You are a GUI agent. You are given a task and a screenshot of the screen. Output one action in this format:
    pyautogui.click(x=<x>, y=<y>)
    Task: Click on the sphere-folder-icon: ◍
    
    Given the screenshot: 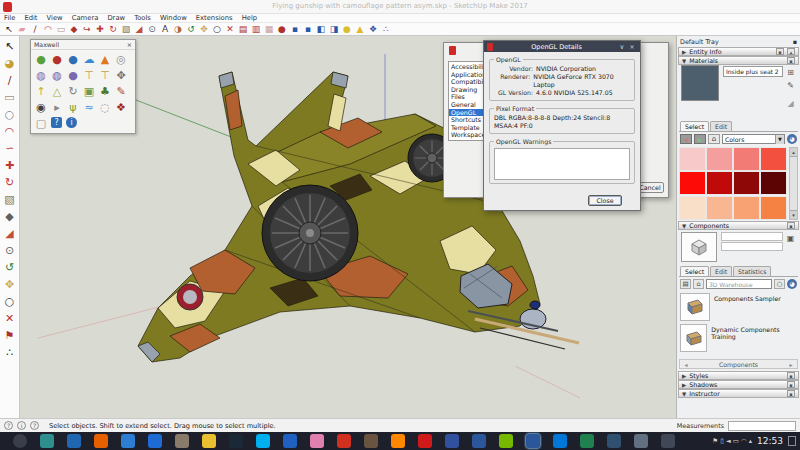 What is the action you would take?
    pyautogui.click(x=41, y=75)
    